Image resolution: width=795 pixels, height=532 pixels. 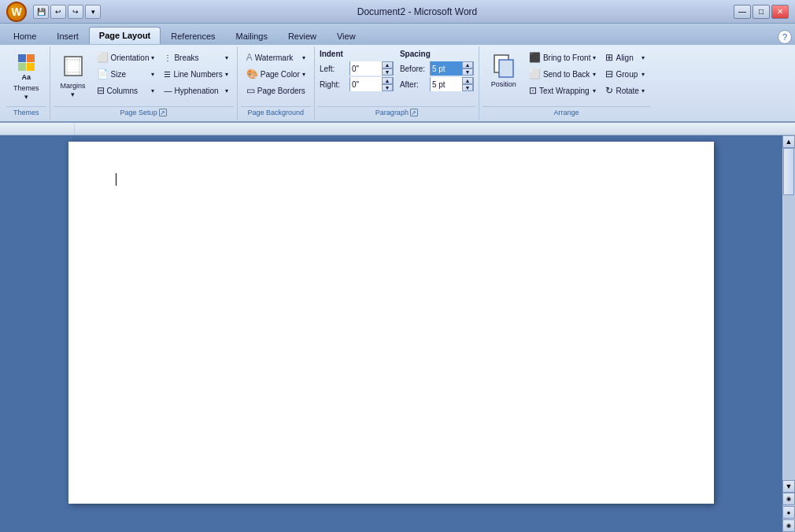 What do you see at coordinates (302, 35) in the screenshot?
I see `tab-review: Review` at bounding box center [302, 35].